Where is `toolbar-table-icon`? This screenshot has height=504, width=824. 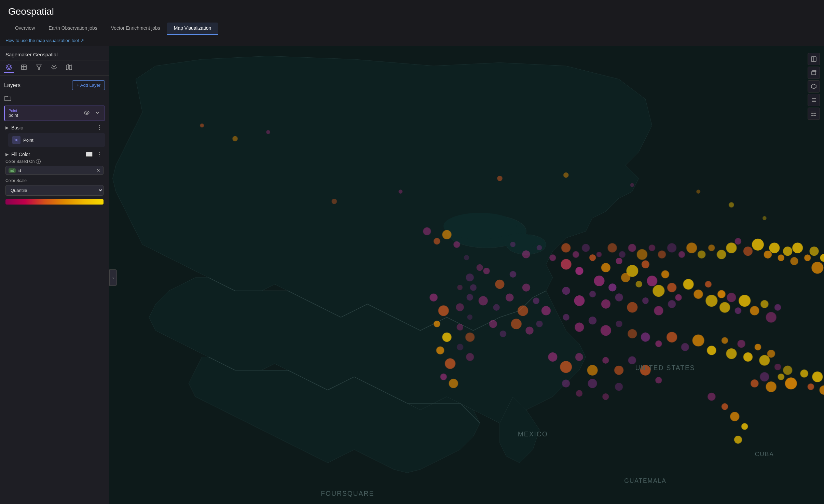
toolbar-table-icon is located at coordinates (24, 68).